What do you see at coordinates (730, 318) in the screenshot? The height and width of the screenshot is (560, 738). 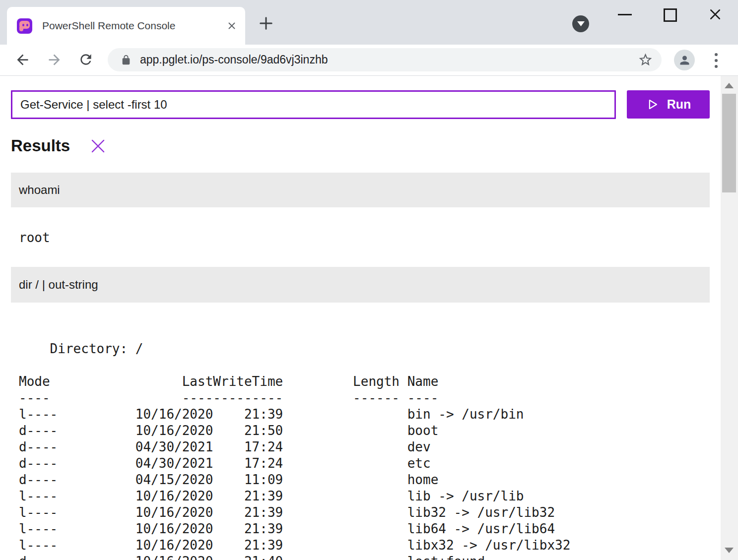 I see `page-scrollbar` at bounding box center [730, 318].